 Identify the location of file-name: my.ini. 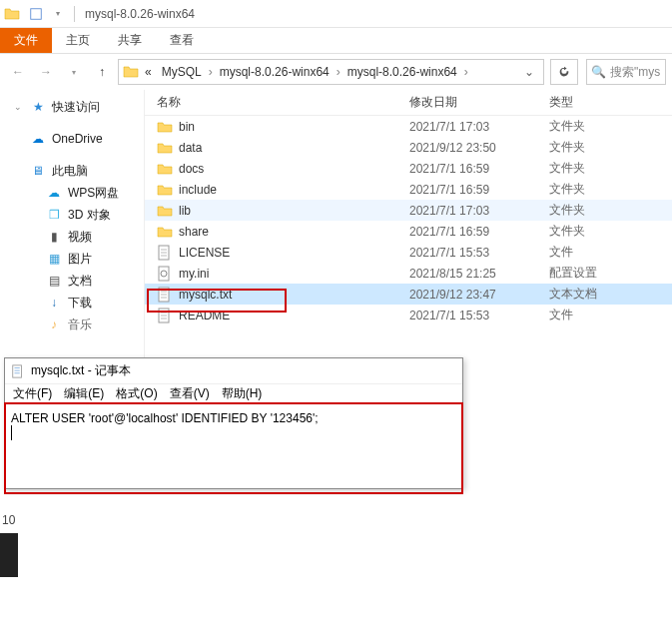
(194, 274).